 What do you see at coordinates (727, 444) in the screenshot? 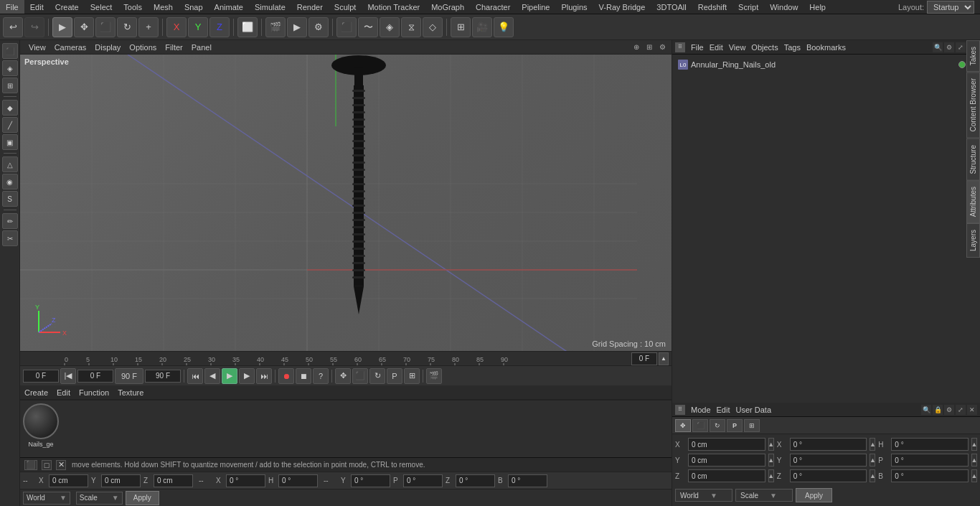
I see `attr-x-pos: 0 cm` at bounding box center [727, 444].